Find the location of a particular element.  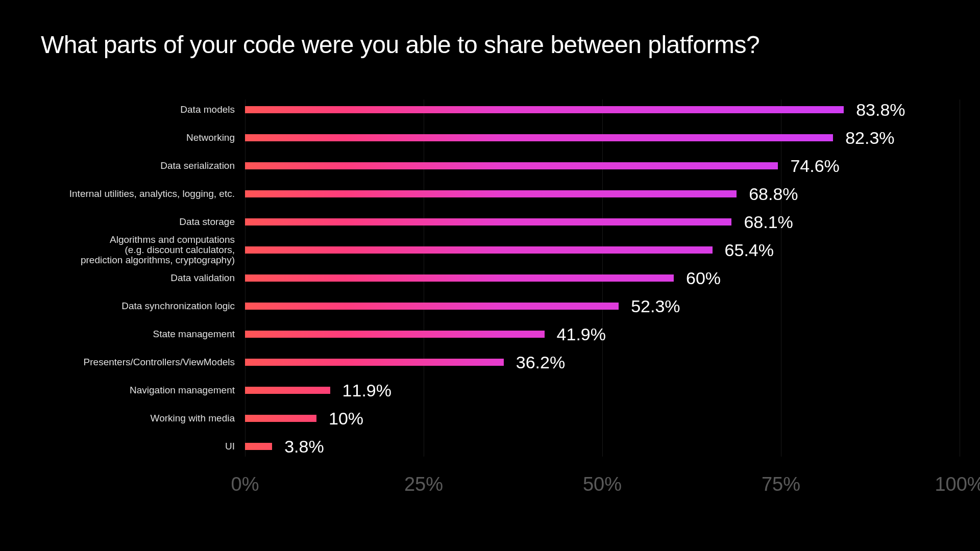

y-axis-label: Data storage is located at coordinates (138, 222).